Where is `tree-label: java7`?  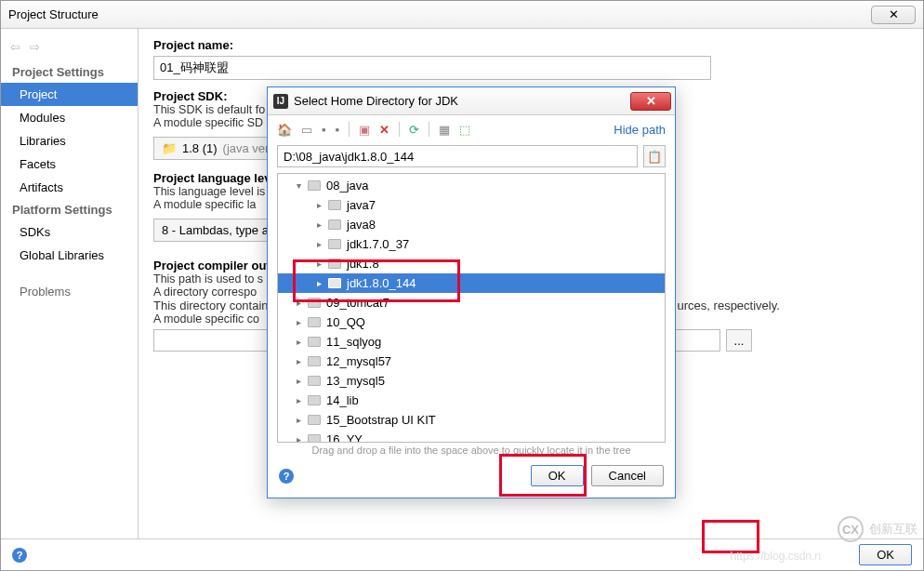 tree-label: java7 is located at coordinates (361, 205).